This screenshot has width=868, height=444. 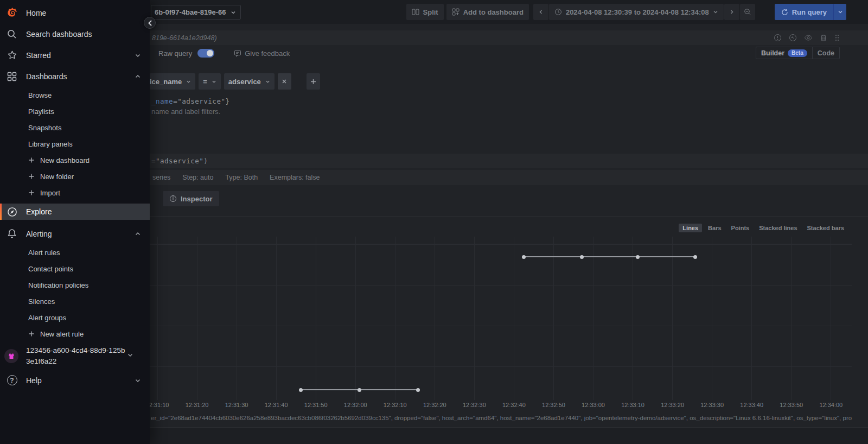 I want to click on code-label: Code, so click(x=826, y=53).